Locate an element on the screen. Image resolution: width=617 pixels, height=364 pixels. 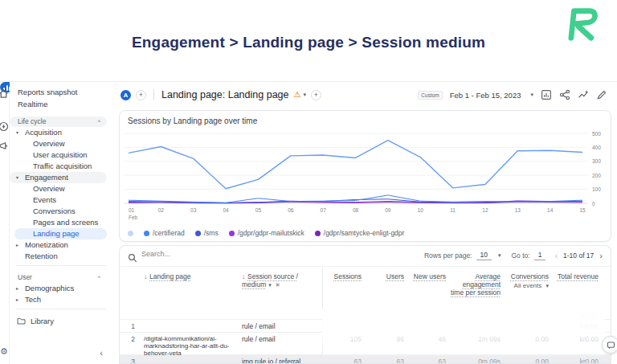
prev-page-icon: ‹ is located at coordinates (556, 256).